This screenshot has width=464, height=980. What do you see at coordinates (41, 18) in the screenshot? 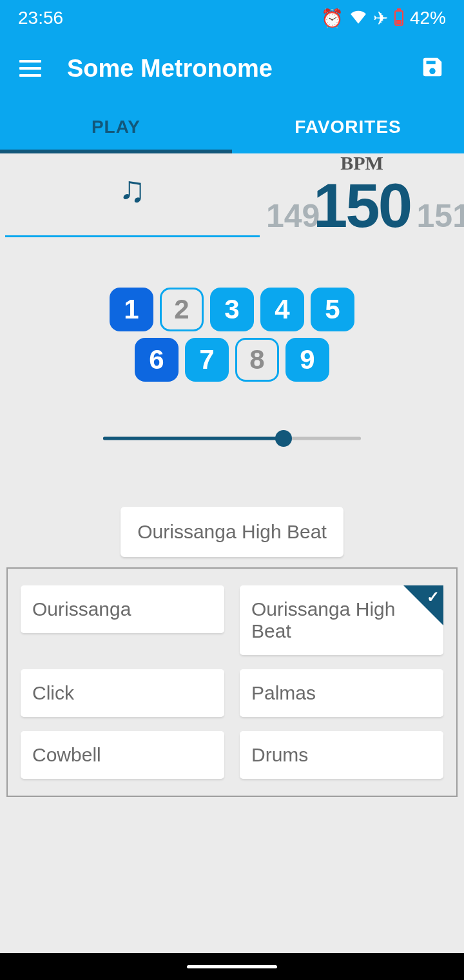
I see `status-time: 23:56` at bounding box center [41, 18].